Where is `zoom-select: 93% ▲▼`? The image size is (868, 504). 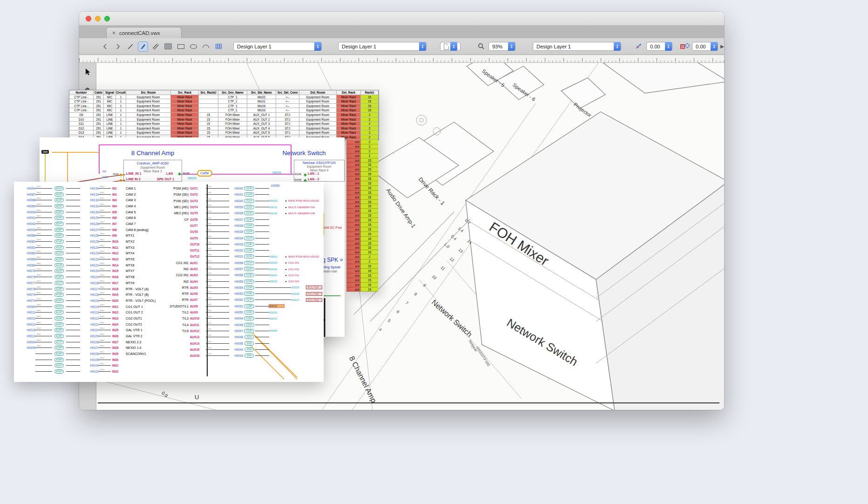
zoom-select: 93% ▲▼ is located at coordinates (502, 47).